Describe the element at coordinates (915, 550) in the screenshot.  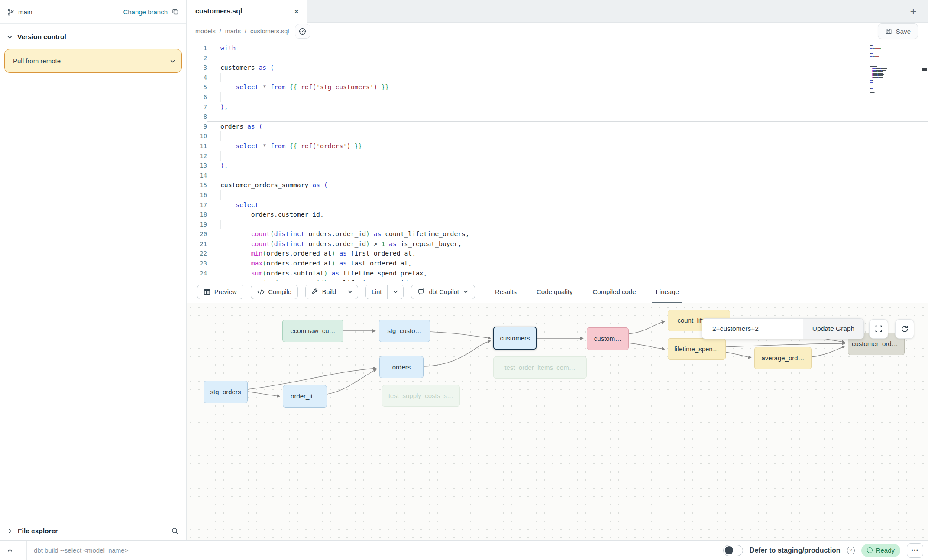
I see `more-options-button: •••` at that location.